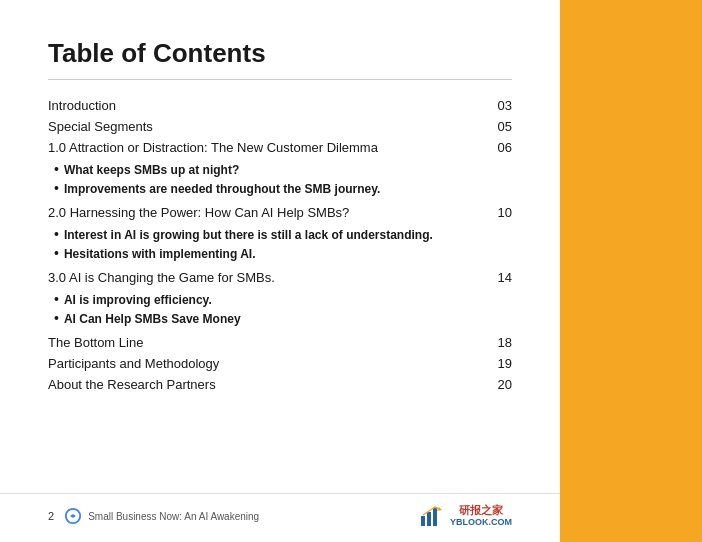  I want to click on toc-bullet-1-2: • Improvements are needed throughout the…, so click(283, 188).